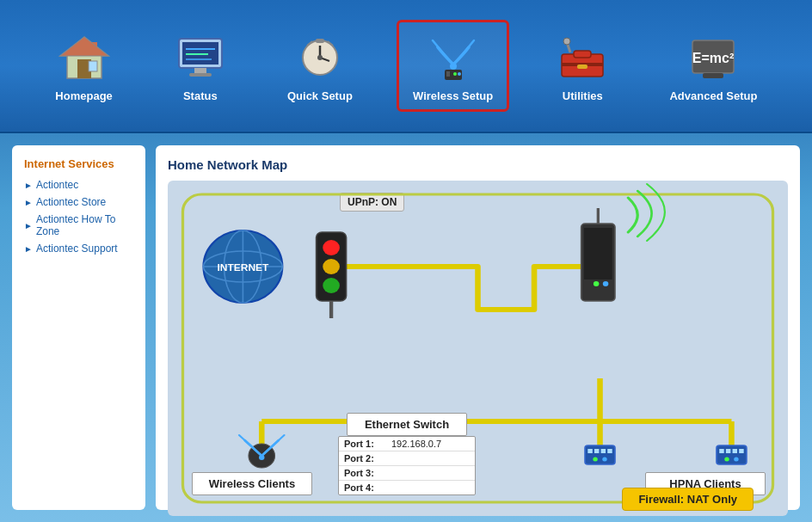  Describe the element at coordinates (79, 249) in the screenshot. I see `sidebar-item-support: ► Actiontec Support` at that location.